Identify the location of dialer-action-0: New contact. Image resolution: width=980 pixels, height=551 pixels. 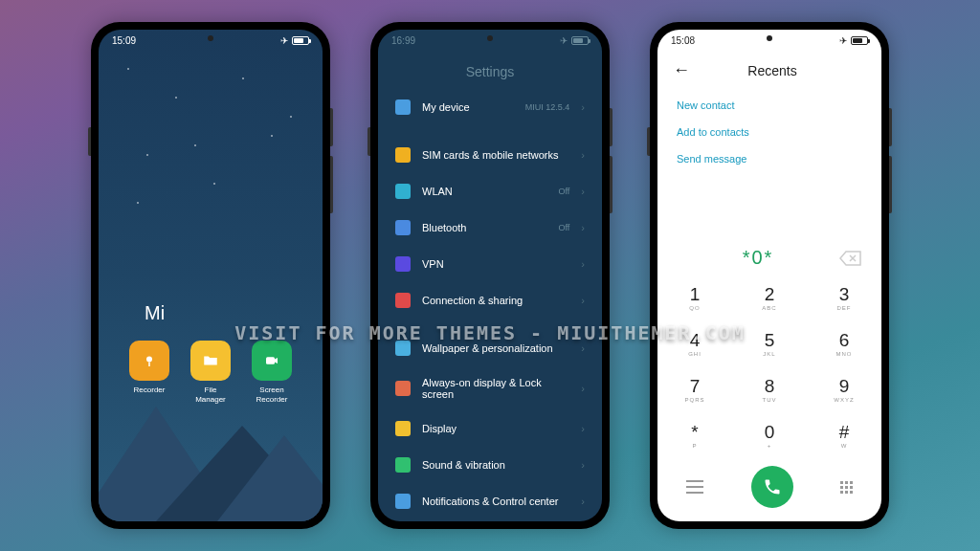
(769, 105).